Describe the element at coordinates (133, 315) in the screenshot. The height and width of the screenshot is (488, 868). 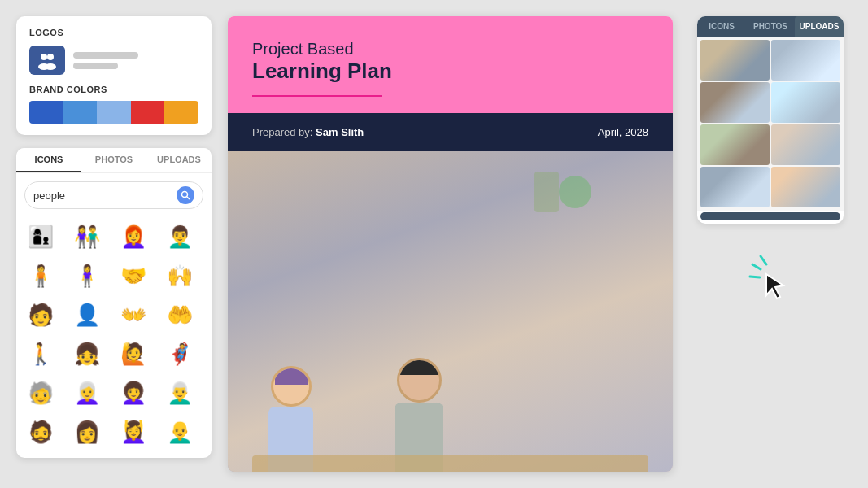
I see `icon-cell: 👐` at that location.